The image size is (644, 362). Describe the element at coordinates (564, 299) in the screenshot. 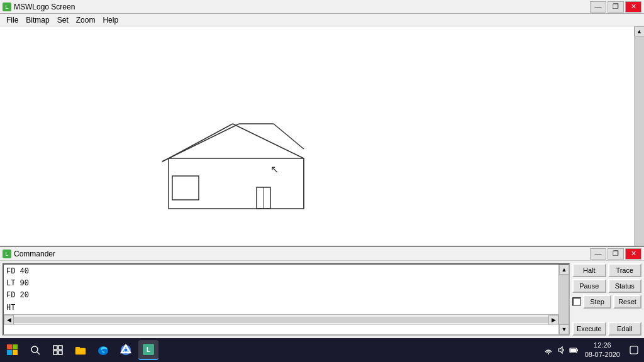

I see `output-scroll-track` at that location.